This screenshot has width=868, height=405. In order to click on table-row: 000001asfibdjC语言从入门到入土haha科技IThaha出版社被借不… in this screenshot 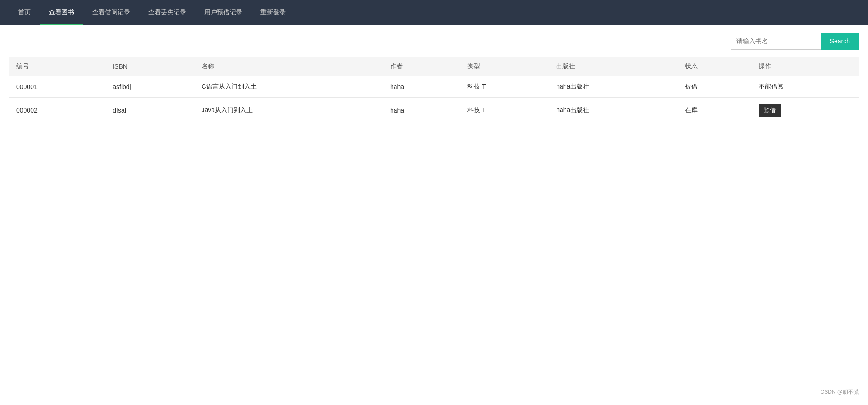, I will do `click(434, 87)`.